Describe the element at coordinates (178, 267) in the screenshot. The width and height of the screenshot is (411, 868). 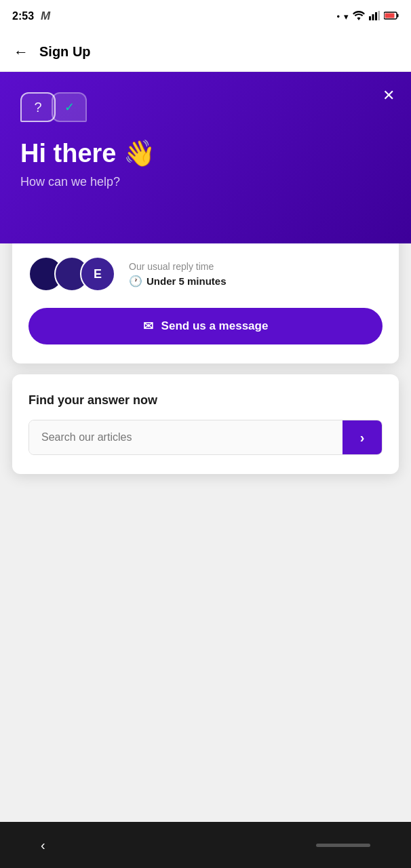
I see `reply-label: Our usual reply time` at that location.